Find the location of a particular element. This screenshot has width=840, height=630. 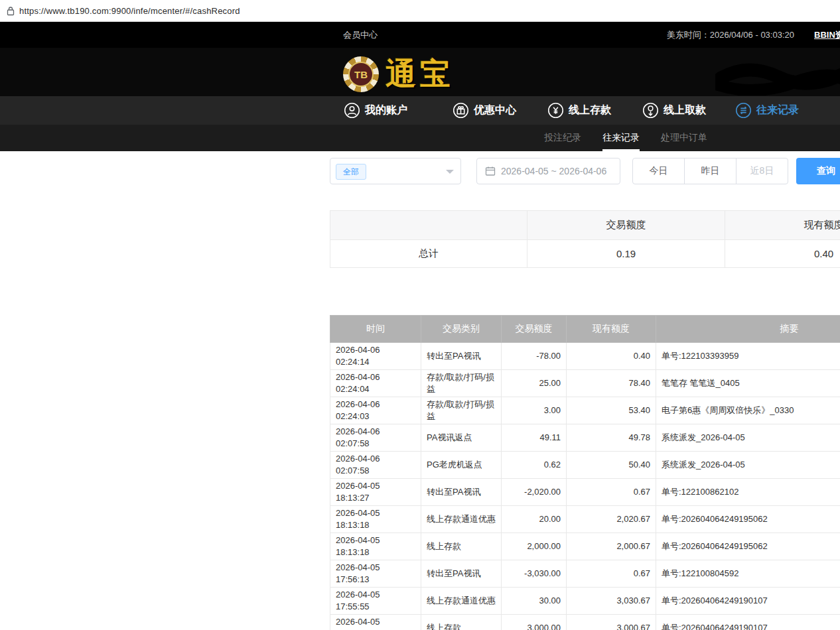

cell-summary: 笔笔存 笔笔送_0405 is located at coordinates (748, 383).